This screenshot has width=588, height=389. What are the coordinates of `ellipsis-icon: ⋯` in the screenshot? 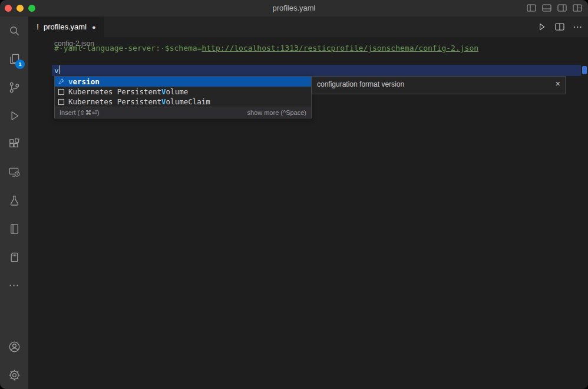 It's located at (14, 285).